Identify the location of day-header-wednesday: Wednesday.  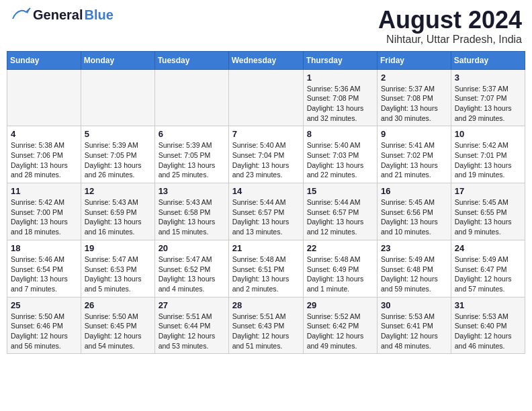
(266, 60).